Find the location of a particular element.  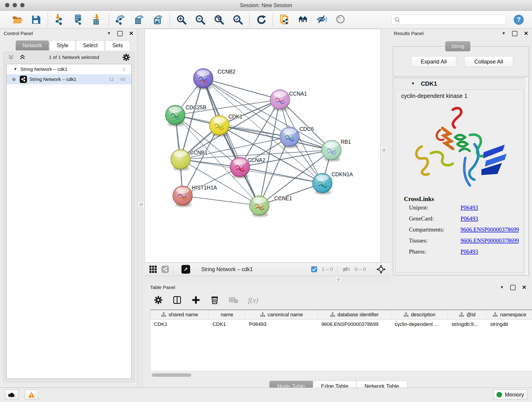

column-header--id: @id is located at coordinates (467, 315).